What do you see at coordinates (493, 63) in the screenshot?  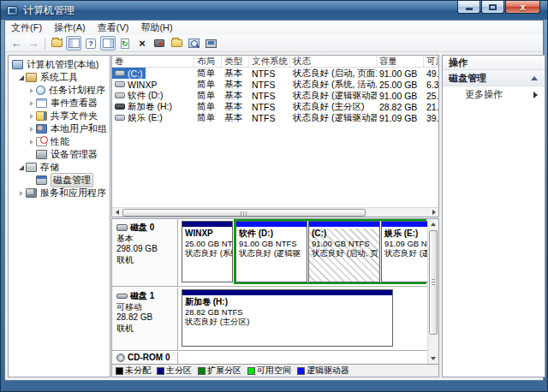 I see `actions-header: 操作` at bounding box center [493, 63].